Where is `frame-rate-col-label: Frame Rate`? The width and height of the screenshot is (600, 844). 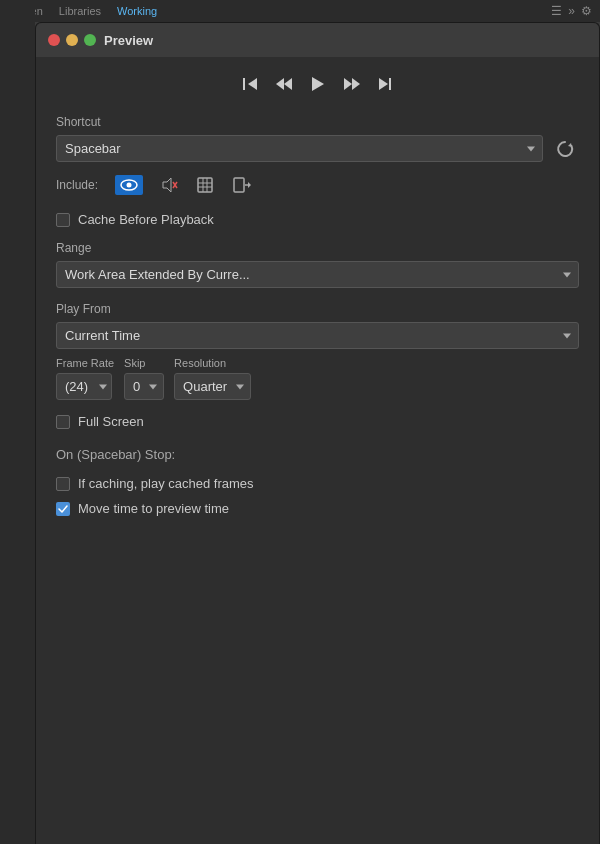 frame-rate-col-label: Frame Rate is located at coordinates (85, 363).